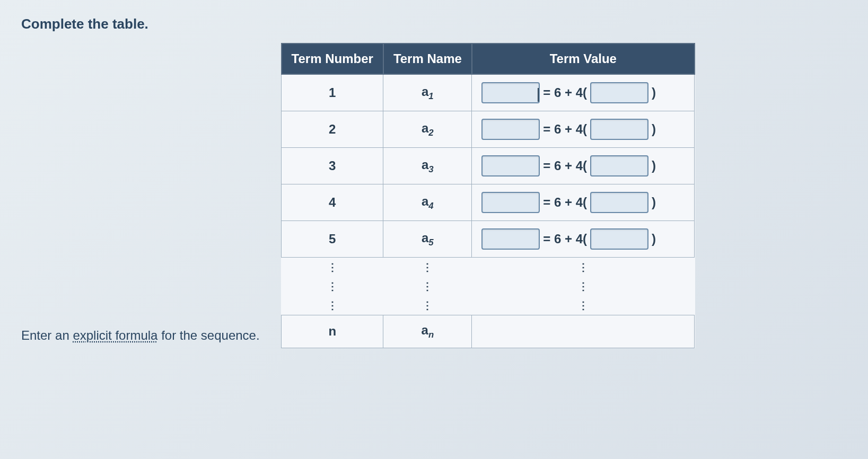  What do you see at coordinates (427, 332) in the screenshot?
I see `term-name-cell: an` at bounding box center [427, 332].